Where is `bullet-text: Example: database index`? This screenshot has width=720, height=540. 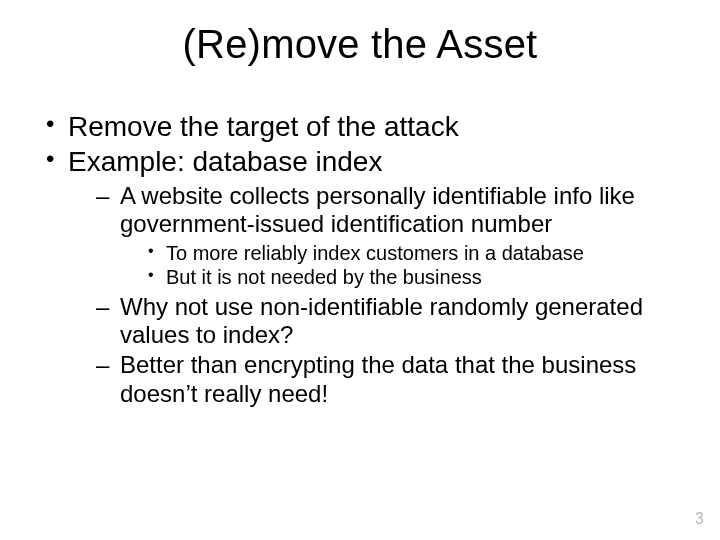 bullet-text: Example: database index is located at coordinates (225, 162).